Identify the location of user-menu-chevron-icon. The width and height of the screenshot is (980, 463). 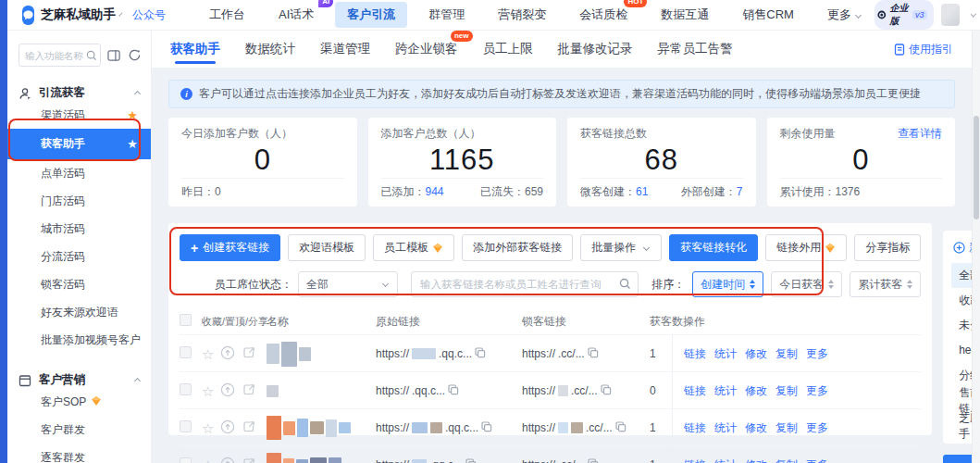
(974, 14).